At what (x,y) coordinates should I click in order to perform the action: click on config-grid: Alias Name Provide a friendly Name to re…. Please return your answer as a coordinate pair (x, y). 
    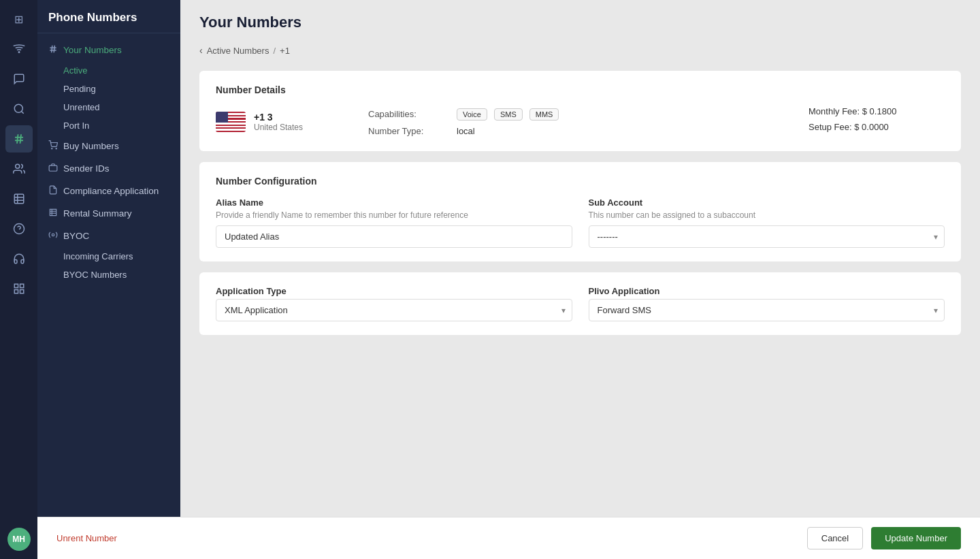
    Looking at the image, I should click on (580, 223).